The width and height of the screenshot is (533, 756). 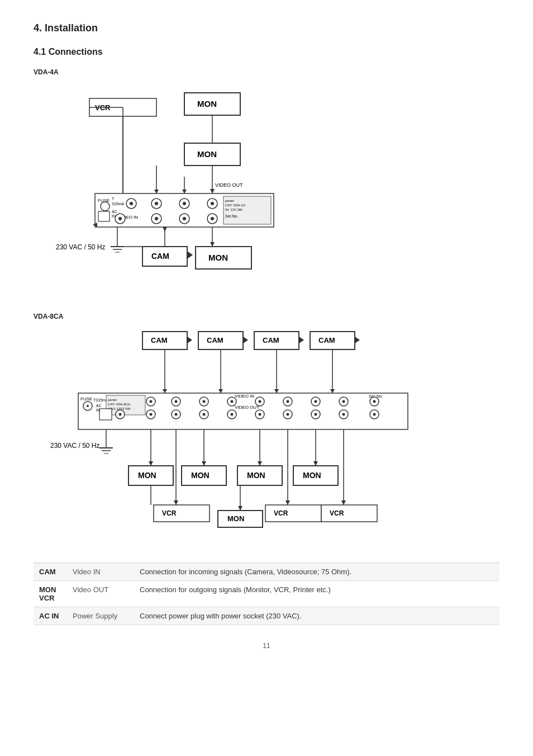 What do you see at coordinates (101, 572) in the screenshot?
I see `legend-type-cam: Video IN` at bounding box center [101, 572].